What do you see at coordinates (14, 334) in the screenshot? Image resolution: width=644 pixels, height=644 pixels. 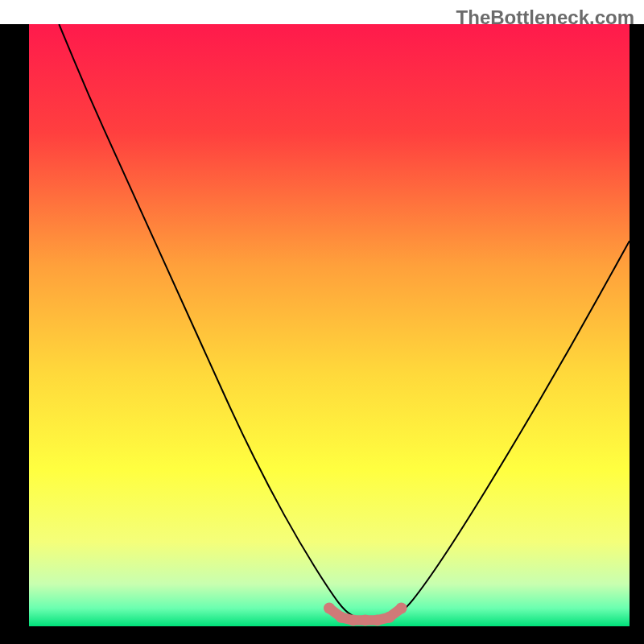 I see `frame-left` at bounding box center [14, 334].